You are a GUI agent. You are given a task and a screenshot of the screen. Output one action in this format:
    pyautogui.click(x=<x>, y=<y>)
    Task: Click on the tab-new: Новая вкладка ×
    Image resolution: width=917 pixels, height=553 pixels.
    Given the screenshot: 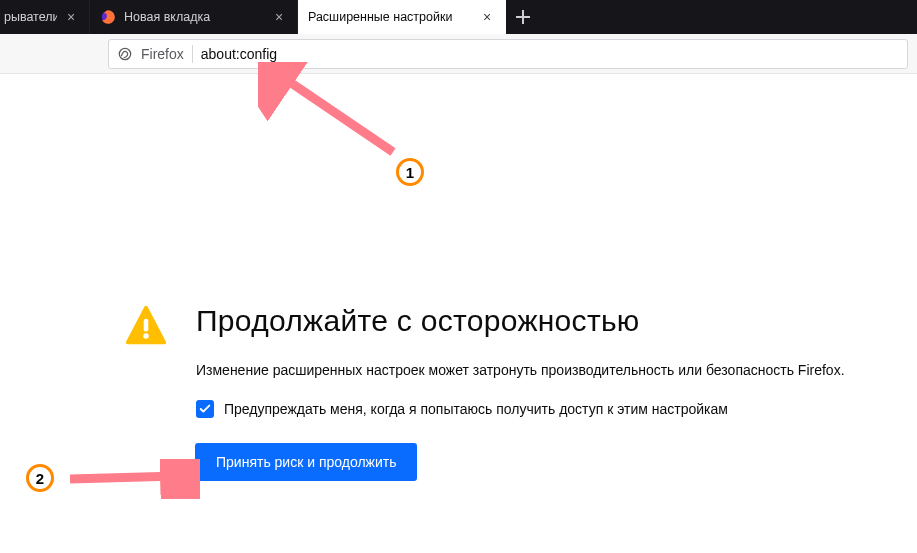 What is the action you would take?
    pyautogui.click(x=194, y=17)
    